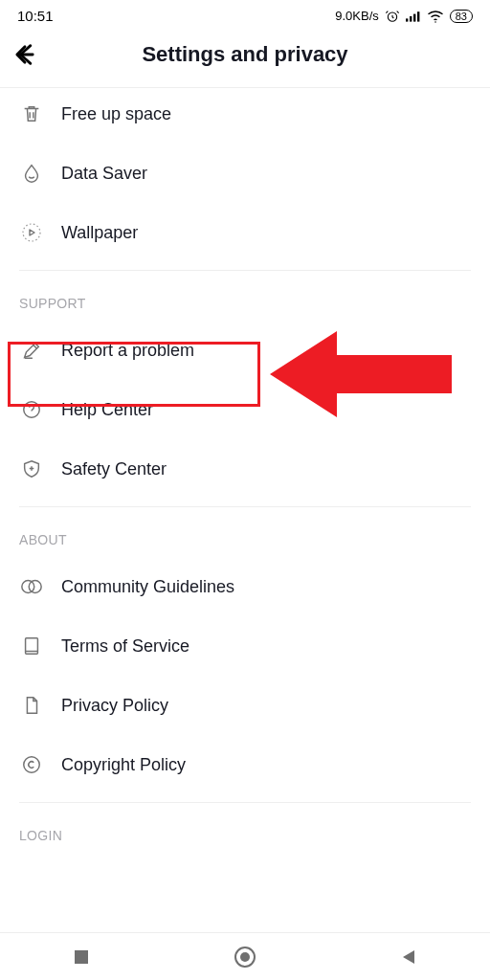  Describe the element at coordinates (435, 16) in the screenshot. I see `wifi-icon` at that location.